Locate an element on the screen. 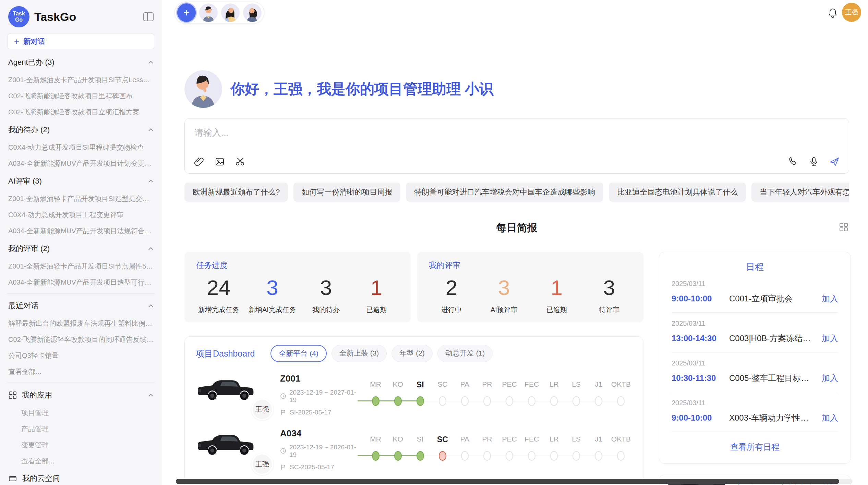 This screenshot has width=868, height=485. chevron-up-icon is located at coordinates (151, 62).